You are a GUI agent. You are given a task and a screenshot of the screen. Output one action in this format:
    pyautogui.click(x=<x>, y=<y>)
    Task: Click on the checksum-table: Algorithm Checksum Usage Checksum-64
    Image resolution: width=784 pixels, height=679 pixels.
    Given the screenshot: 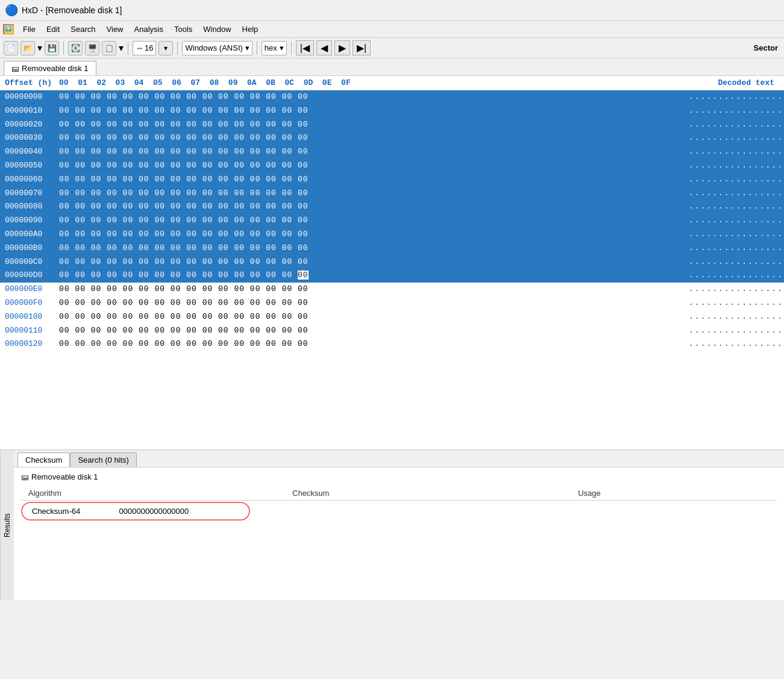 What is the action you would take?
    pyautogui.click(x=399, y=504)
    